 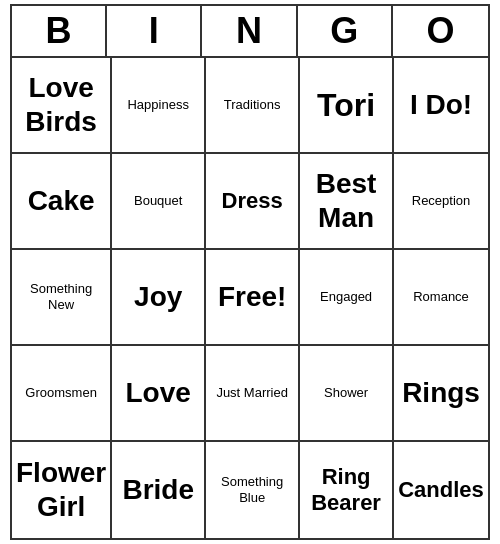 I want to click on cell-text: Rings, so click(x=441, y=393).